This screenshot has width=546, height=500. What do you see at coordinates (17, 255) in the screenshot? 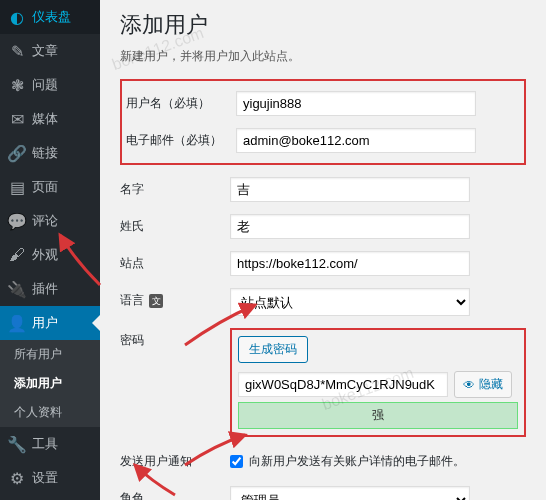
I see `brush-icon: 🖌` at bounding box center [17, 255].